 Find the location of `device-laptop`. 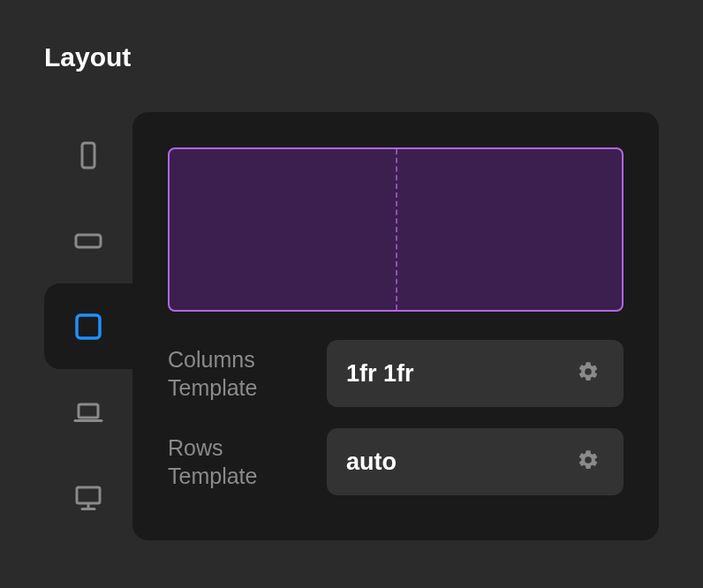

device-laptop is located at coordinates (88, 411).